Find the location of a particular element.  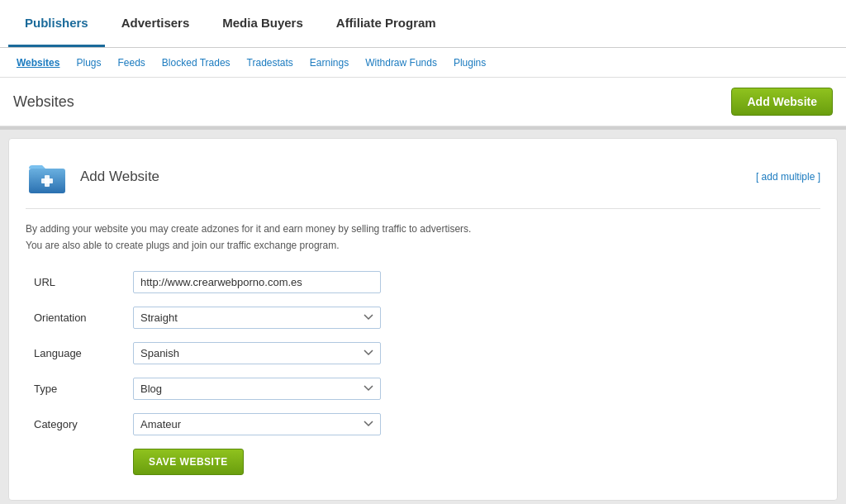

subnav-blocked-trades: Blocked Trades is located at coordinates (197, 63).